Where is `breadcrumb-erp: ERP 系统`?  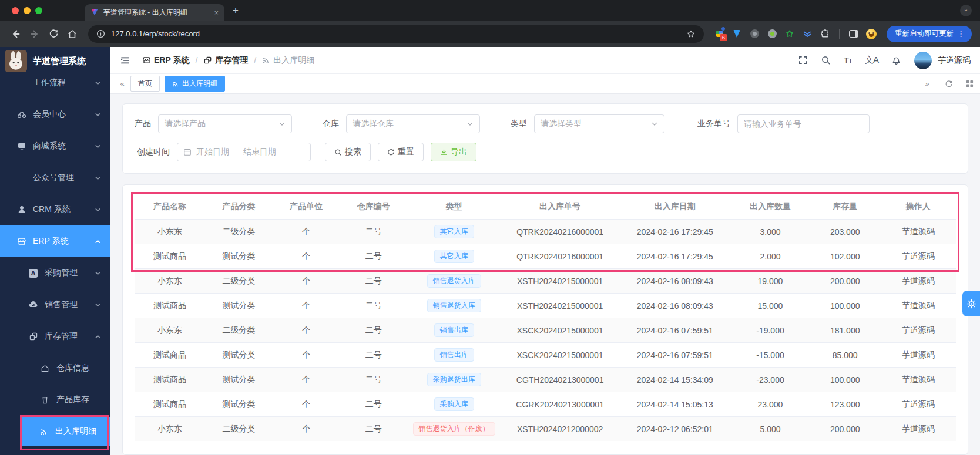
breadcrumb-erp: ERP 系统 is located at coordinates (166, 60).